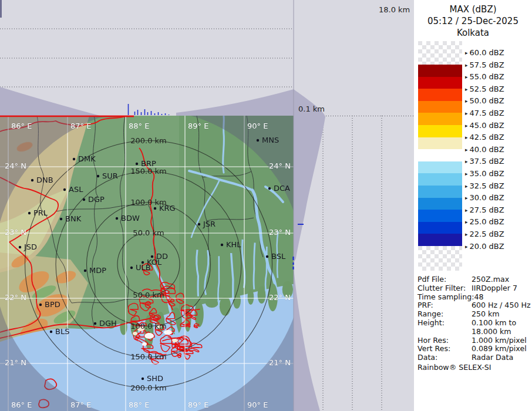  What do you see at coordinates (143, 268) in the screenshot?
I see `city-label: ULB` at bounding box center [143, 268].